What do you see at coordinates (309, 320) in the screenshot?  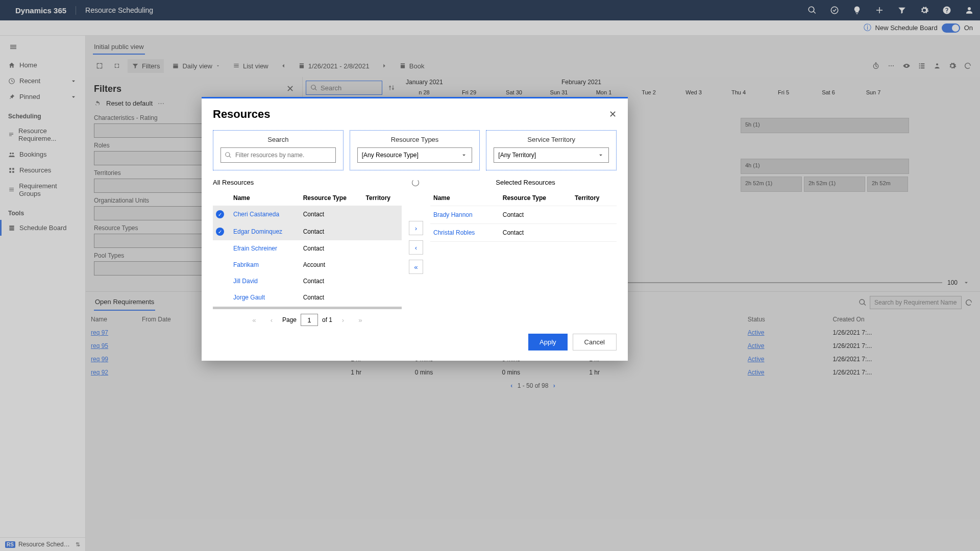 I see `page-input` at bounding box center [309, 320].